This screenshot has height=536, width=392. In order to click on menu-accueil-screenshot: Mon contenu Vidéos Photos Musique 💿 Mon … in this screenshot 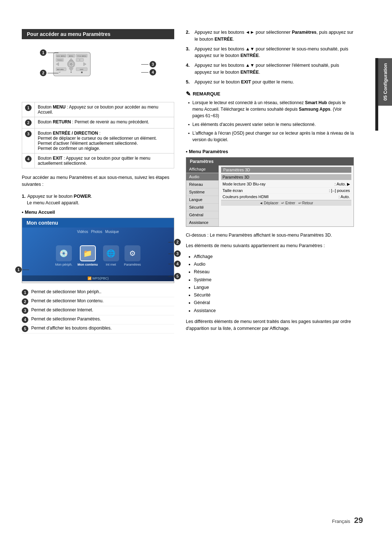, I will do `click(98, 250)`.